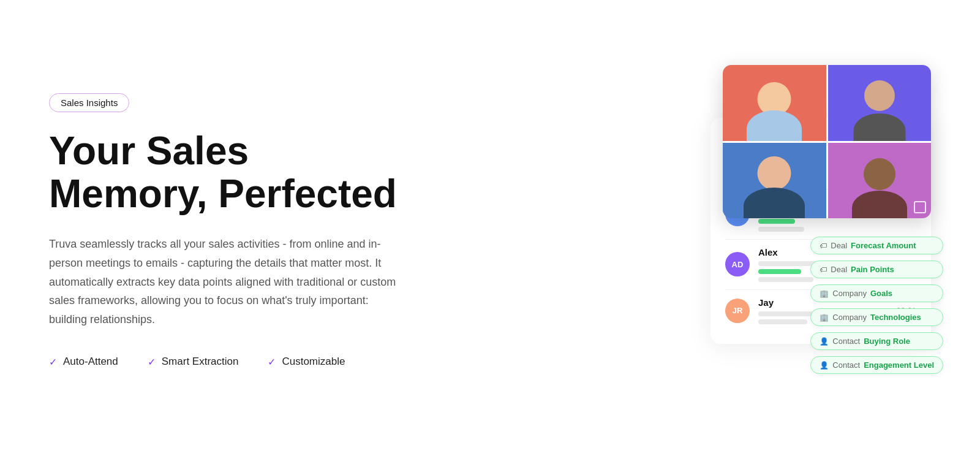 This screenshot has height=461, width=980. I want to click on tag-value-3: Goals, so click(881, 293).